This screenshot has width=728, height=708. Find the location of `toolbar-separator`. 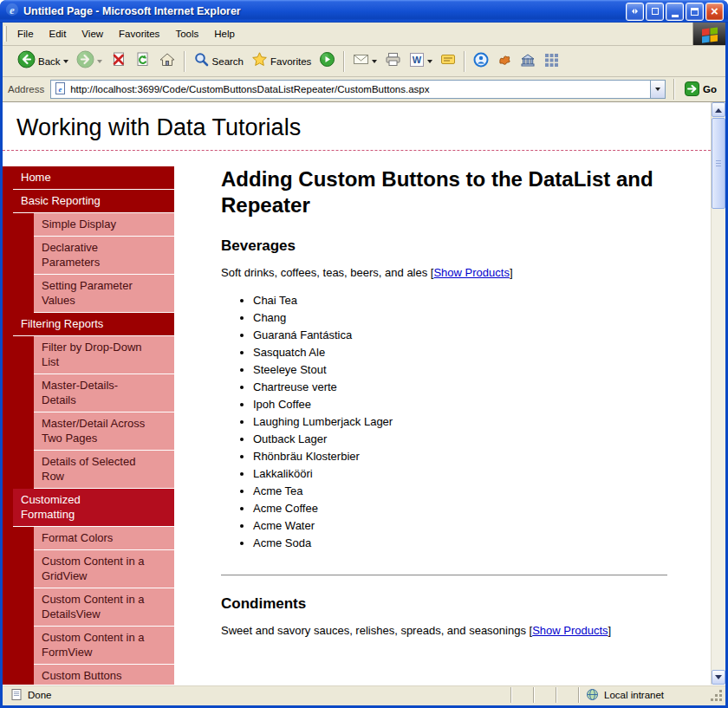

toolbar-separator is located at coordinates (465, 62).